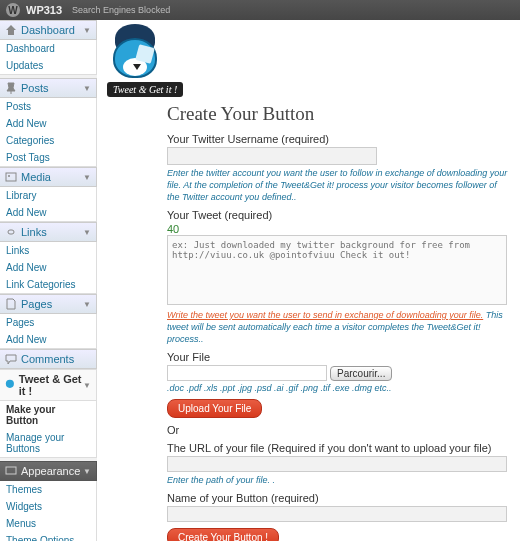  What do you see at coordinates (48, 106) in the screenshot?
I see `sidebar-item-posts: Posts` at bounding box center [48, 106].